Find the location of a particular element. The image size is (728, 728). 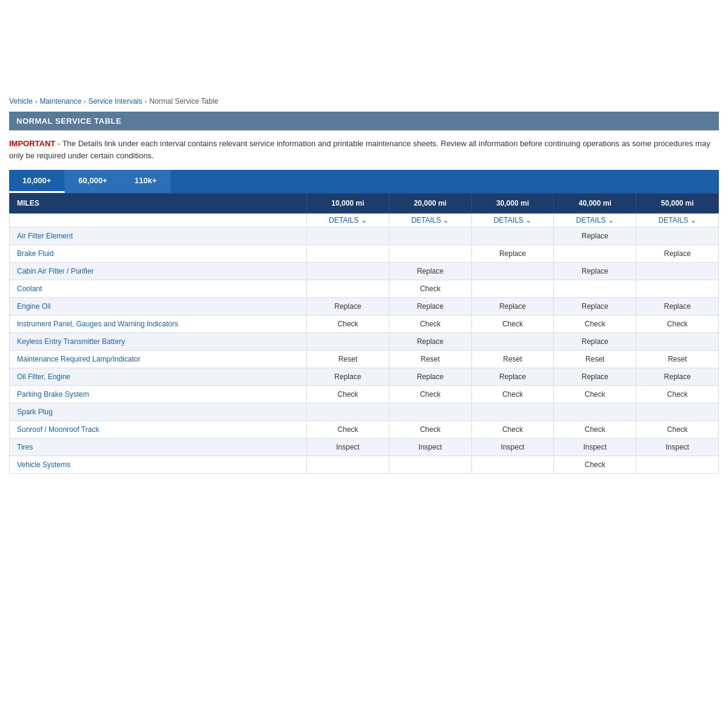

item-name: Sunroof / Moonroof Track is located at coordinates (158, 430).